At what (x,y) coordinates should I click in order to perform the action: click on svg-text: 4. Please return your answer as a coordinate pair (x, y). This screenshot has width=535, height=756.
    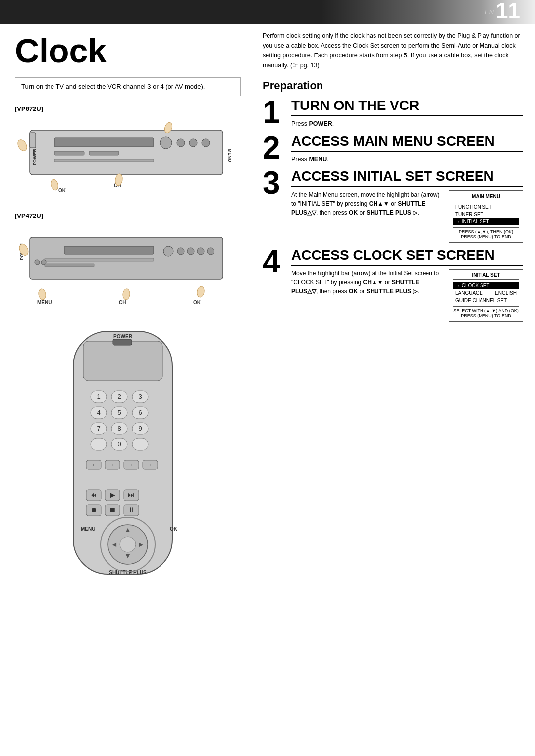
    Looking at the image, I should click on (98, 412).